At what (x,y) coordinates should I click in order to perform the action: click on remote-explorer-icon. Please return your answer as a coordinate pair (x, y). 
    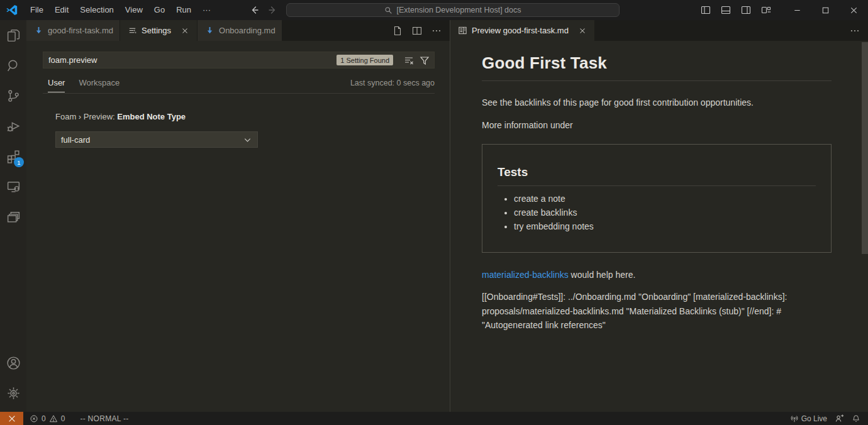
    Looking at the image, I should click on (13, 186).